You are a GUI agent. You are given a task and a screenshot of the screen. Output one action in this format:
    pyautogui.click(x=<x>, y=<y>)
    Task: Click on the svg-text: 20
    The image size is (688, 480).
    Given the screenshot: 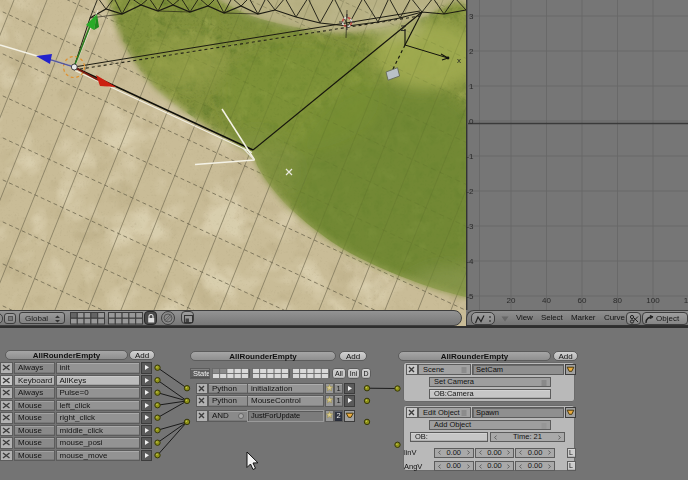 What is the action you would take?
    pyautogui.click(x=512, y=300)
    